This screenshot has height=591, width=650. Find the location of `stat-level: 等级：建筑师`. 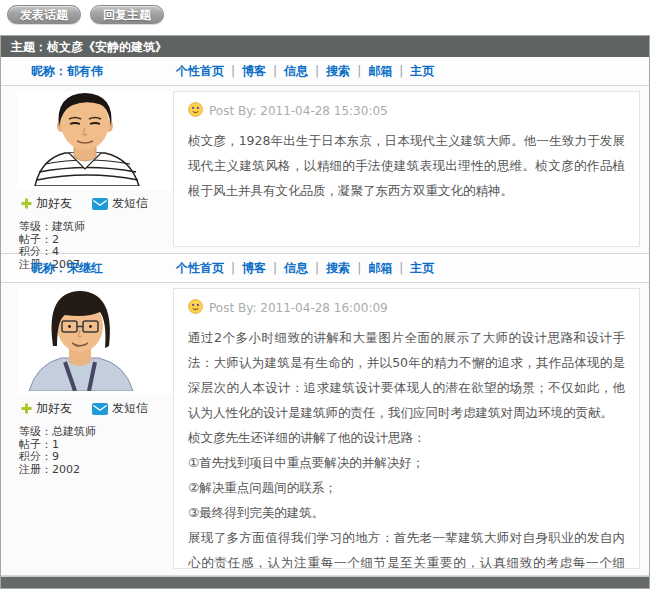

stat-level: 等级：建筑师 is located at coordinates (96, 228).